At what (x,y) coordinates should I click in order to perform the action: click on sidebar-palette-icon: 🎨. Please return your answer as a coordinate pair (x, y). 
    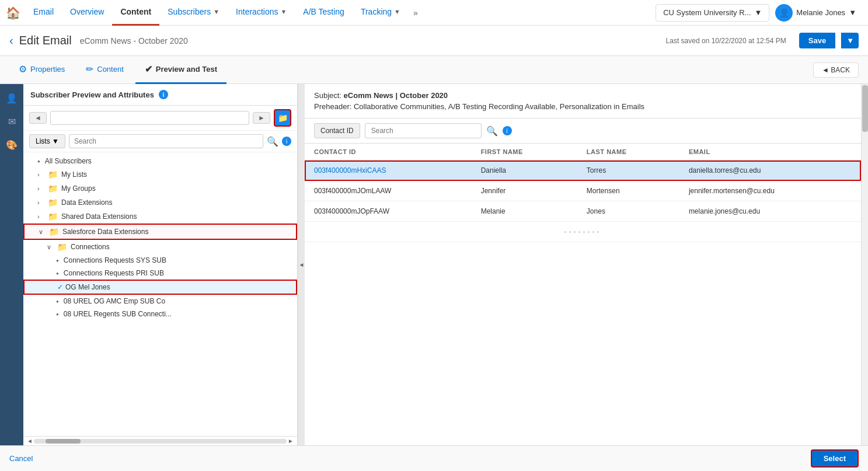
    Looking at the image, I should click on (12, 145).